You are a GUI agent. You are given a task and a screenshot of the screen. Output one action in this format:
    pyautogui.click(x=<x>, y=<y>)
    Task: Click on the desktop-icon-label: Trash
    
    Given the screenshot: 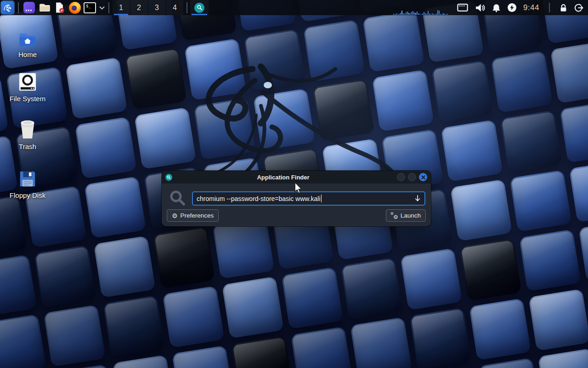 What is the action you would take?
    pyautogui.click(x=28, y=146)
    